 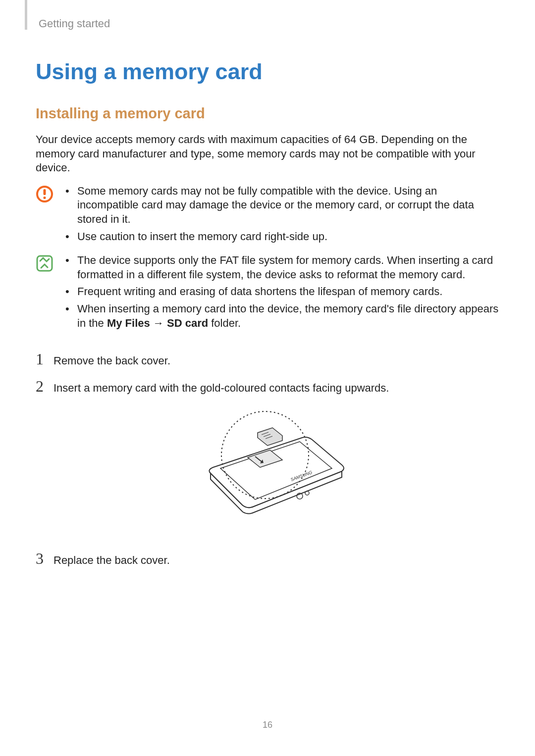 What do you see at coordinates (269, 24) in the screenshot?
I see `breadcrumb: Getting started` at bounding box center [269, 24].